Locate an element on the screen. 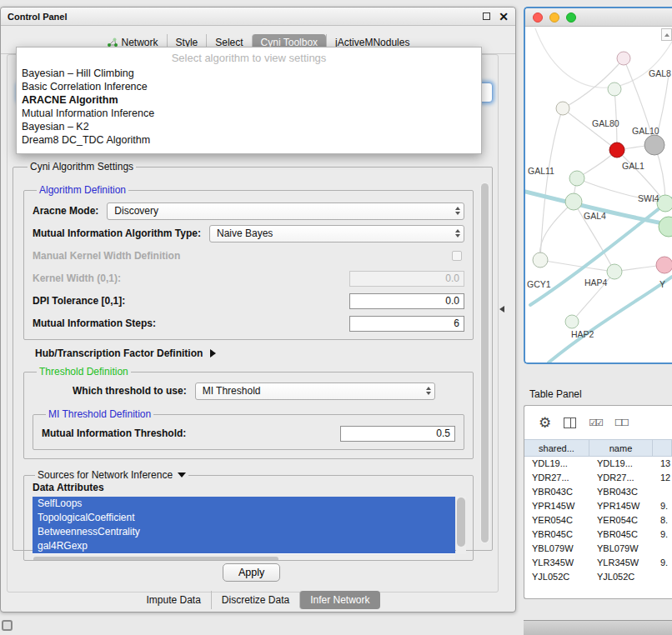 Image resolution: width=672 pixels, height=635 pixels. table-cell is located at coordinates (662, 548).